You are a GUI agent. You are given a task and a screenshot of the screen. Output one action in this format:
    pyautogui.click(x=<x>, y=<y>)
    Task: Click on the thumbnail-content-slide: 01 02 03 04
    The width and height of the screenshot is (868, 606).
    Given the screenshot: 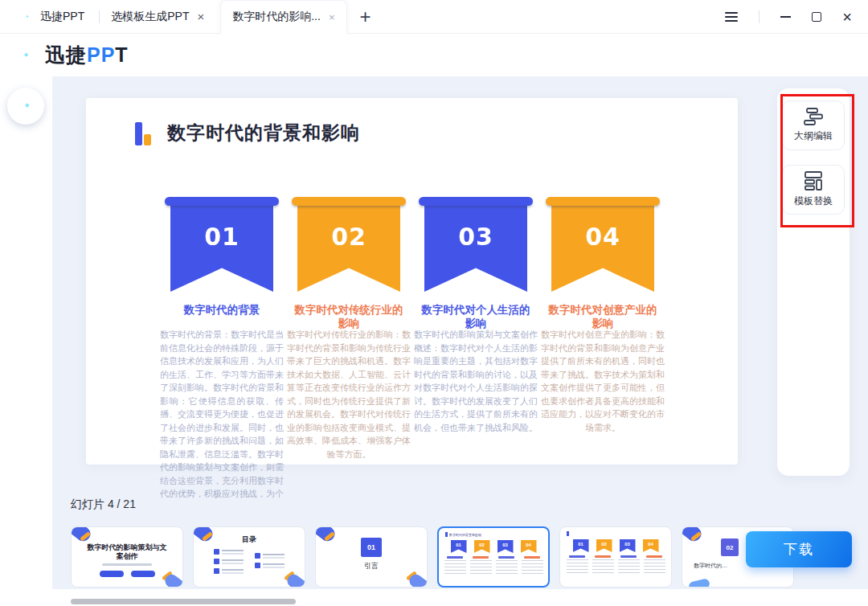 What is the action you would take?
    pyautogui.click(x=616, y=557)
    